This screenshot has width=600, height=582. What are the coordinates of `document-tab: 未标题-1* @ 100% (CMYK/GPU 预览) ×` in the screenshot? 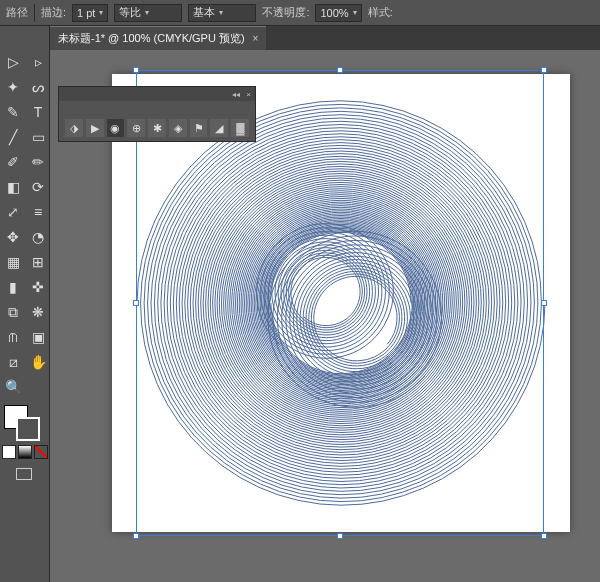 It's located at (158, 38).